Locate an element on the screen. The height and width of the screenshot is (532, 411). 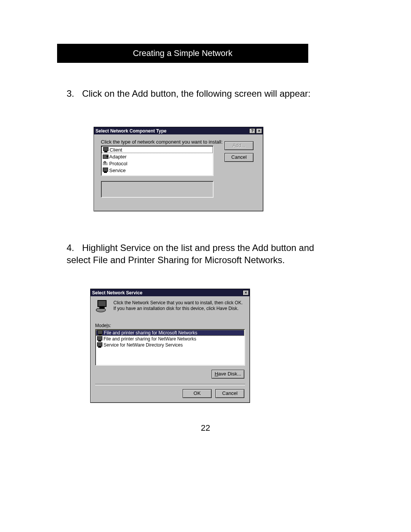
help-button: ? is located at coordinates (252, 131).